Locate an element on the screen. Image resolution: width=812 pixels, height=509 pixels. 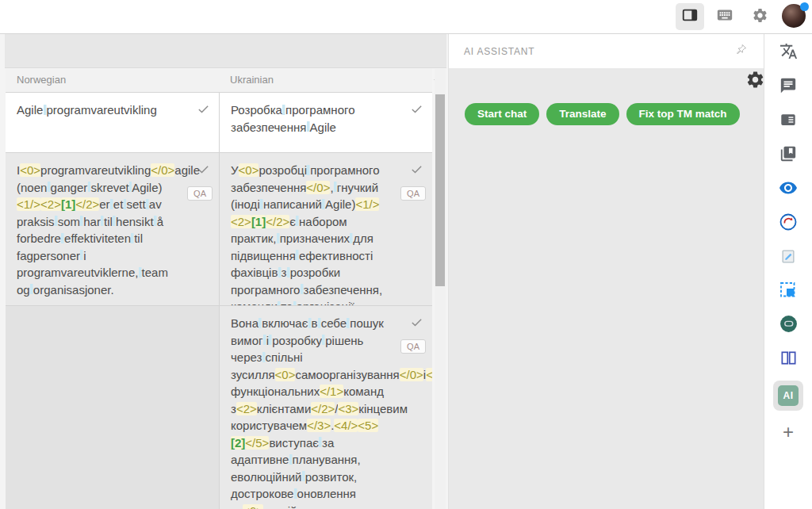
segment-text: Agile programvareutvikling is located at coordinates (87, 109).